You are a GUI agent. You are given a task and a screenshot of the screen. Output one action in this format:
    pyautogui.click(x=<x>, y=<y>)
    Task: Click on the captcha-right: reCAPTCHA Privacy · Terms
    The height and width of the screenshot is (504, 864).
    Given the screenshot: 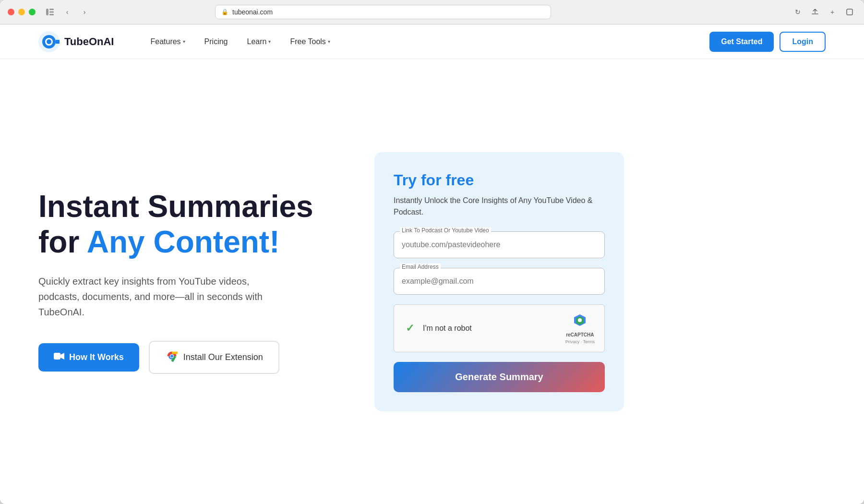 What is the action you would take?
    pyautogui.click(x=580, y=328)
    